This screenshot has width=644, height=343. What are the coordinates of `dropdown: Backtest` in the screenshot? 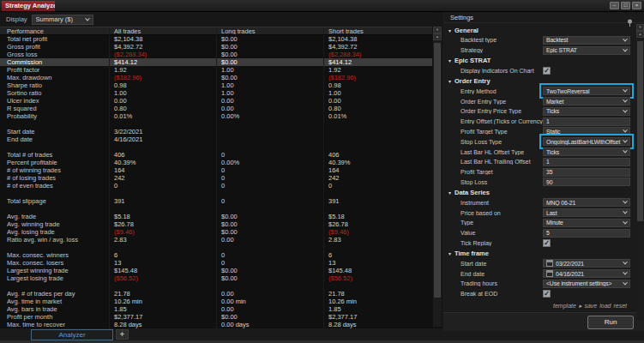 It's located at (587, 40).